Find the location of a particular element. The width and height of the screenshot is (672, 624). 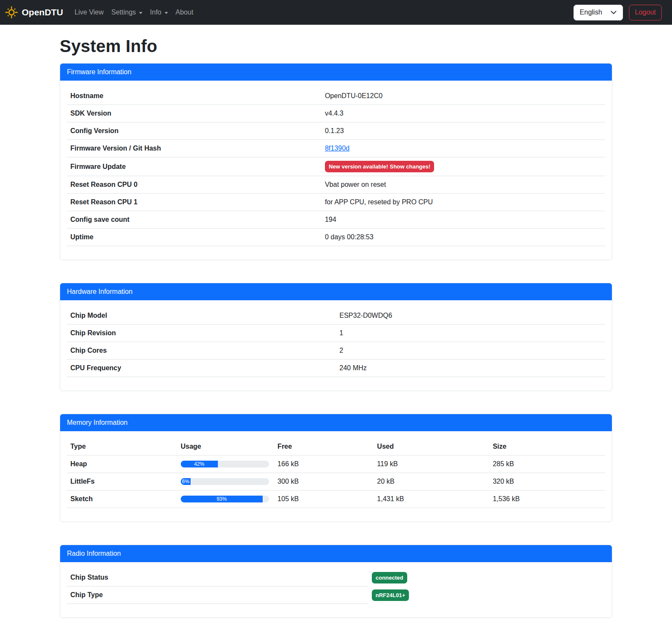

row-label: Firmware Version / Git Hash is located at coordinates (194, 148).